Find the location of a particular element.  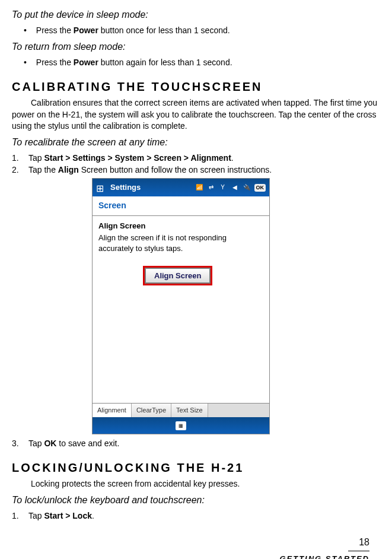

footer-divider is located at coordinates (359, 551).